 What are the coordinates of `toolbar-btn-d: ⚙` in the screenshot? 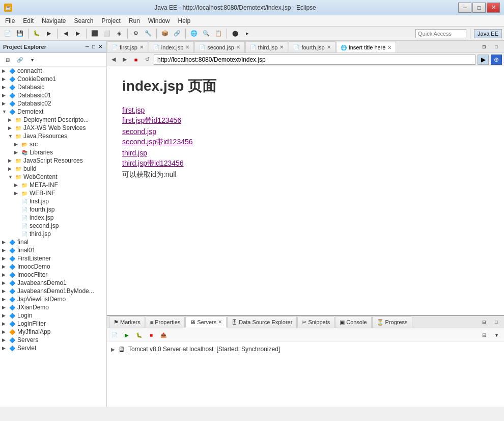 It's located at (136, 34).